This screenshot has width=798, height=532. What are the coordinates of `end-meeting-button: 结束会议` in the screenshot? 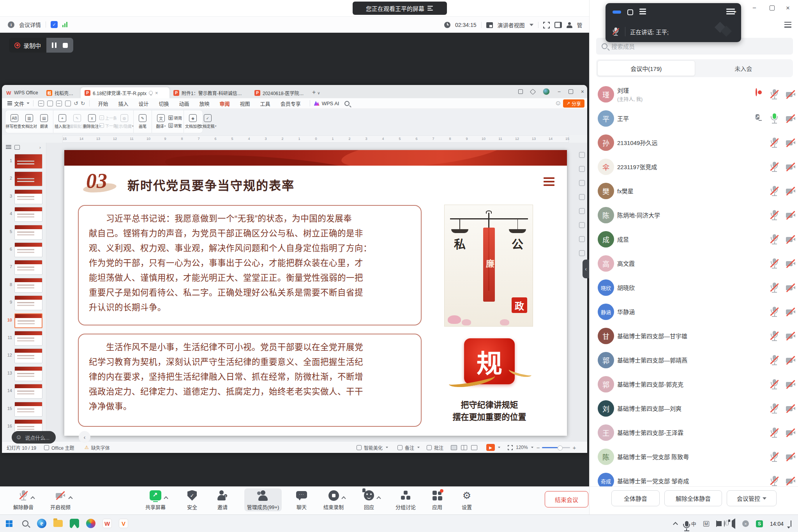 It's located at (567, 499).